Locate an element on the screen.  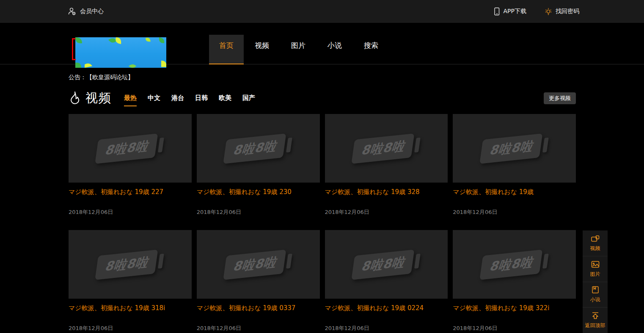
arrow-up-icon is located at coordinates (595, 316).